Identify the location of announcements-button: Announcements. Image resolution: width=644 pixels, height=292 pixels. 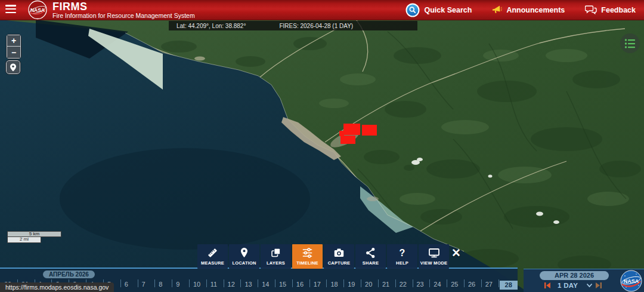
(528, 10).